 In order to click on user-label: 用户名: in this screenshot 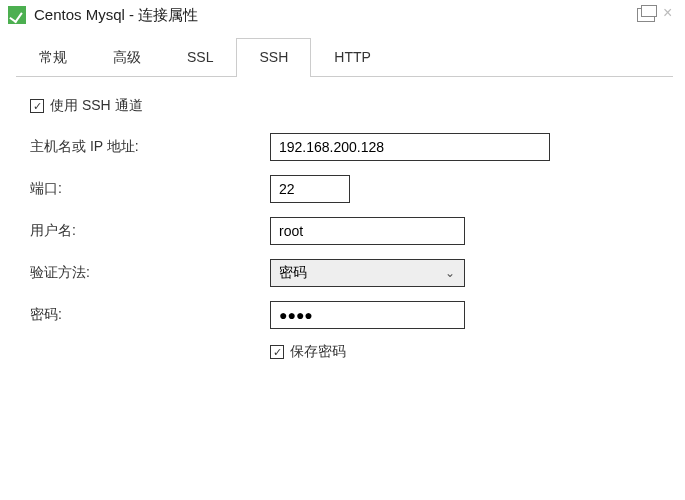, I will do `click(150, 231)`.